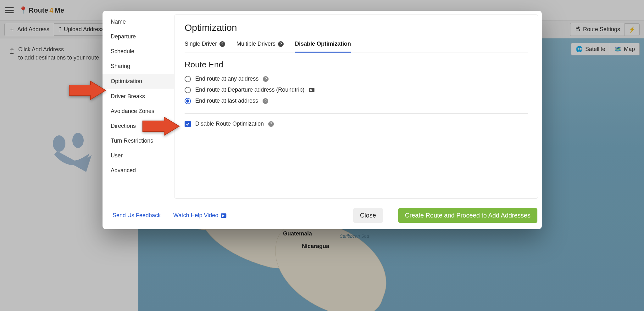 This screenshot has height=311, width=644. What do you see at coordinates (138, 96) in the screenshot?
I see `nav-item-driver-breaks: Driver Breaks` at bounding box center [138, 96].